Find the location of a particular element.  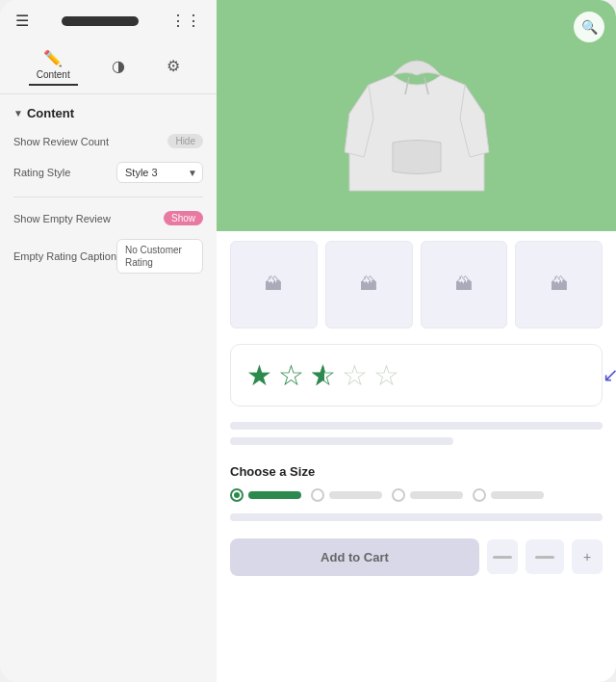

search-icon: 🔍 is located at coordinates (589, 27).